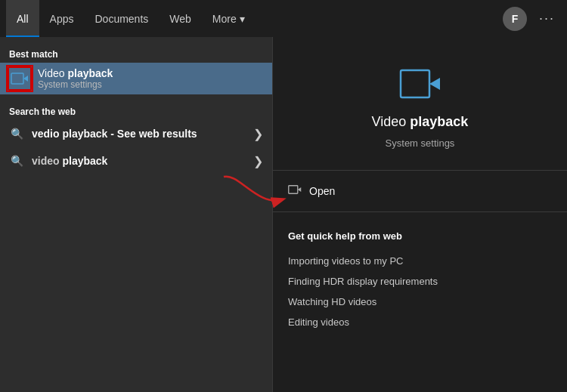 The image size is (567, 392). Describe the element at coordinates (76, 73) in the screenshot. I see `best-match-title: Video playback` at that location.